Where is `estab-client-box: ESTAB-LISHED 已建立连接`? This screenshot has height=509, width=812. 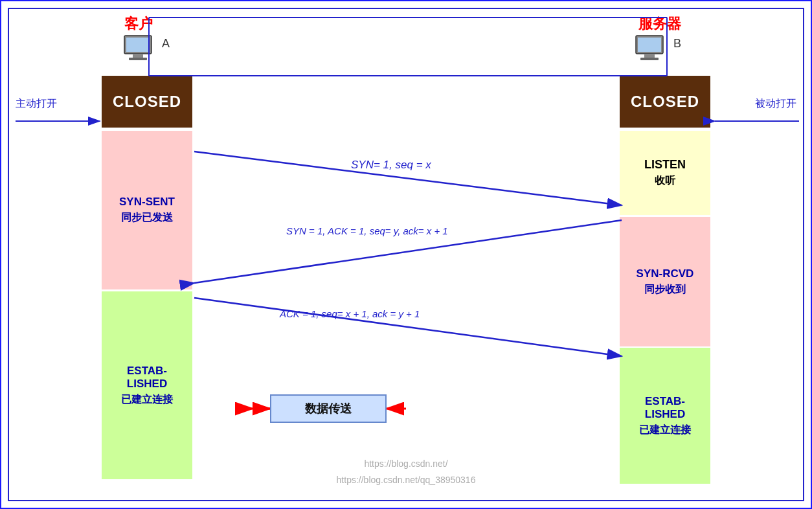 estab-client-box: ESTAB-LISHED 已建立连接 is located at coordinates (147, 385).